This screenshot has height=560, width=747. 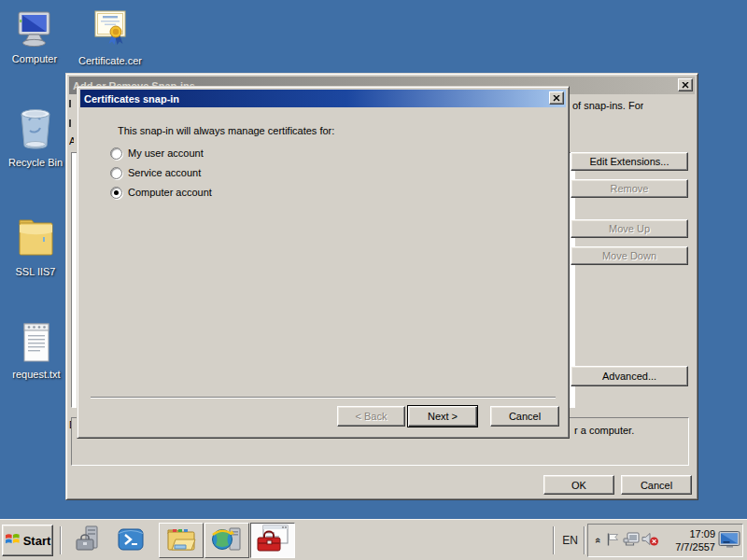 What do you see at coordinates (650, 540) in the screenshot?
I see `tray-volume-muted` at bounding box center [650, 540].